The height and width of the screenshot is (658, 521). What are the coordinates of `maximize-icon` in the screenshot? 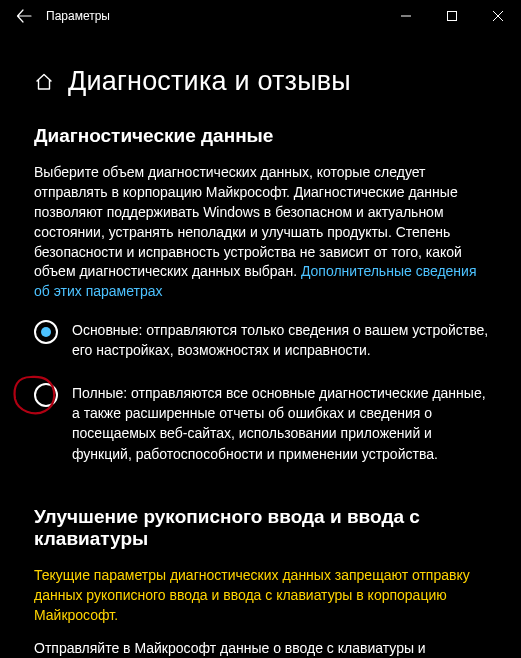 It's located at (452, 16).